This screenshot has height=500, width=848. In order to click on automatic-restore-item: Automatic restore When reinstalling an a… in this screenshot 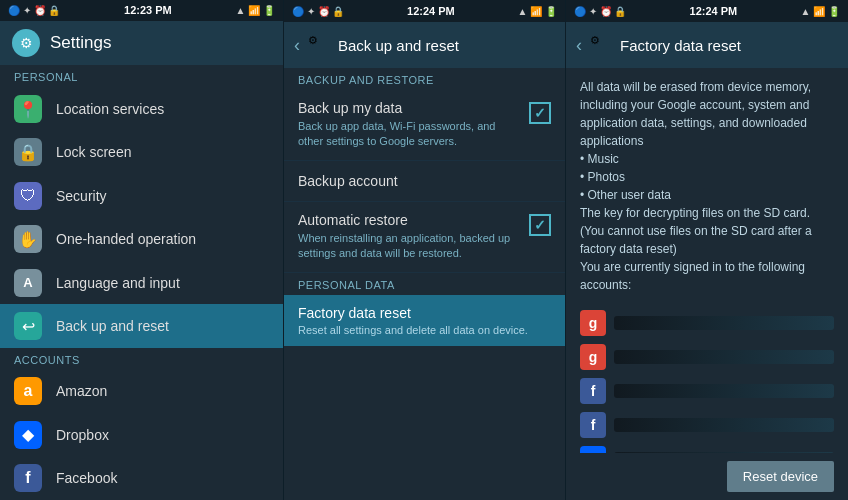, I will do `click(424, 238)`.